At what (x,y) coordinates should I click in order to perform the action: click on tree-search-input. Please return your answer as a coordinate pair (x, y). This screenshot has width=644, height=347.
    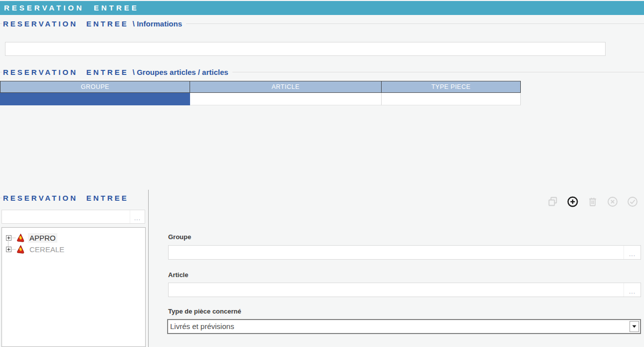
    Looking at the image, I should click on (66, 217).